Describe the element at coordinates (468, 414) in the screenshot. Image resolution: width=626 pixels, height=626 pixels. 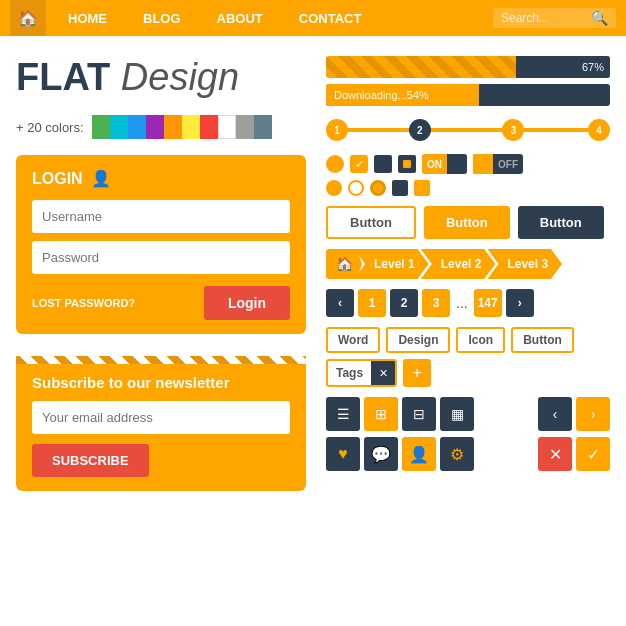
I see `view-and-nav-row: ☰ ⊞ ⊟ ▦ ‹ ›` at that location.